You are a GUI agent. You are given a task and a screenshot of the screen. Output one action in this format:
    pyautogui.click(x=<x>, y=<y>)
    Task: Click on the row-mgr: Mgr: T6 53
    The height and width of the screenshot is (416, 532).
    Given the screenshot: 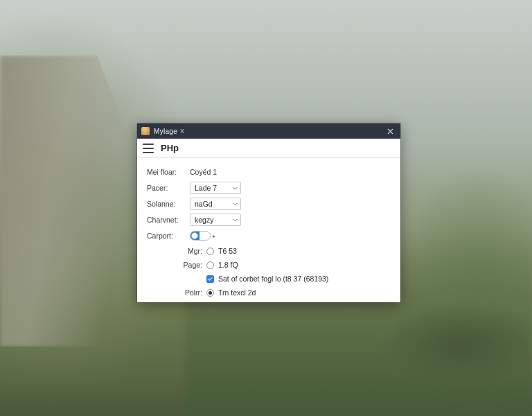 What is the action you would take?
    pyautogui.click(x=269, y=251)
    